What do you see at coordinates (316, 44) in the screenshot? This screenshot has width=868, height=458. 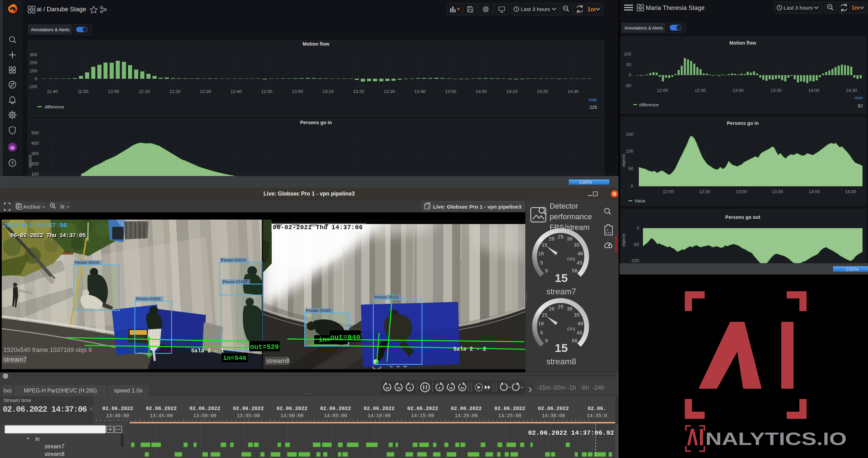 I see `svg-text: Motion flow` at bounding box center [316, 44].